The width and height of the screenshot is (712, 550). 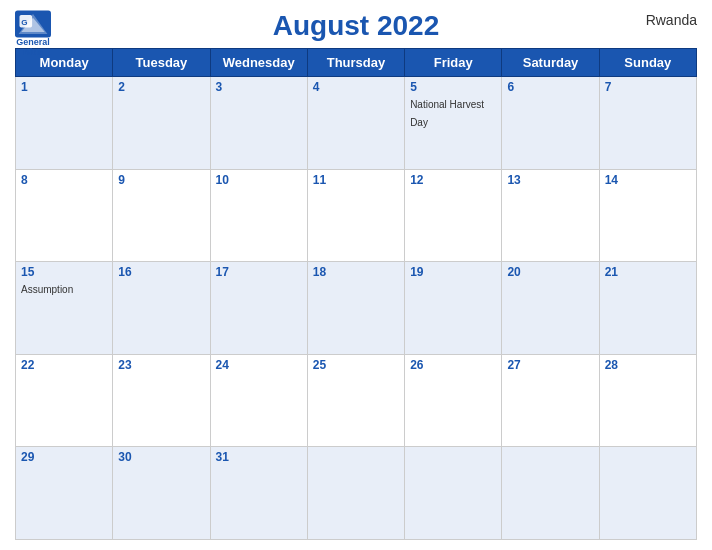 What do you see at coordinates (258, 308) in the screenshot?
I see `table-row: 17` at bounding box center [258, 308].